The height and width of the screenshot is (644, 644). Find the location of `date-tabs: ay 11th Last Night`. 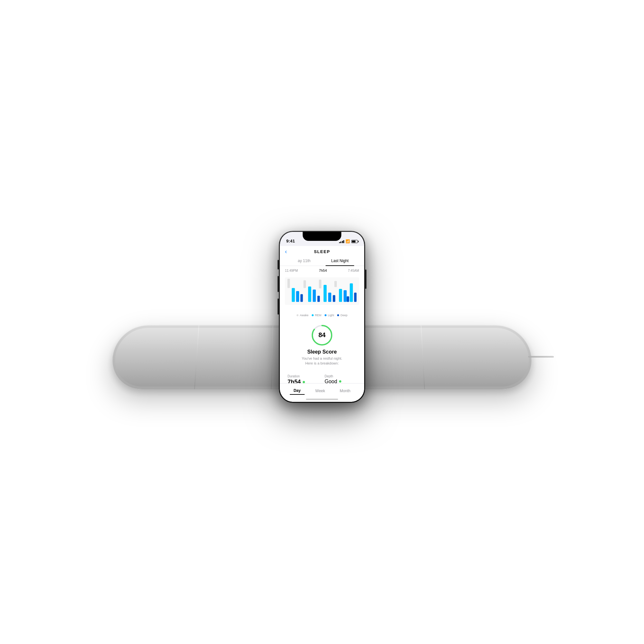

date-tabs: ay 11th Last Night is located at coordinates (322, 261).